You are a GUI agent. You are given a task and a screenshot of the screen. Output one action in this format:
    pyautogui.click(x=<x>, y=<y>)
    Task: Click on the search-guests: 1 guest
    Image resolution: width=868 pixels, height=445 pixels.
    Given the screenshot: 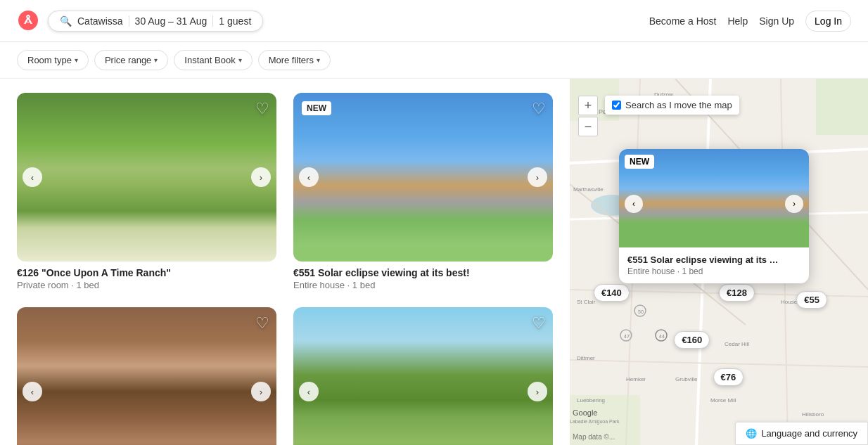 What is the action you would take?
    pyautogui.click(x=235, y=21)
    